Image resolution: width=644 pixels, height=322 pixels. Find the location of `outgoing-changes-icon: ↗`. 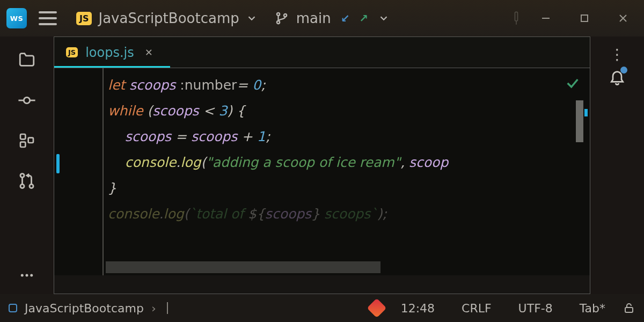

outgoing-changes-icon: ↗ is located at coordinates (364, 18).